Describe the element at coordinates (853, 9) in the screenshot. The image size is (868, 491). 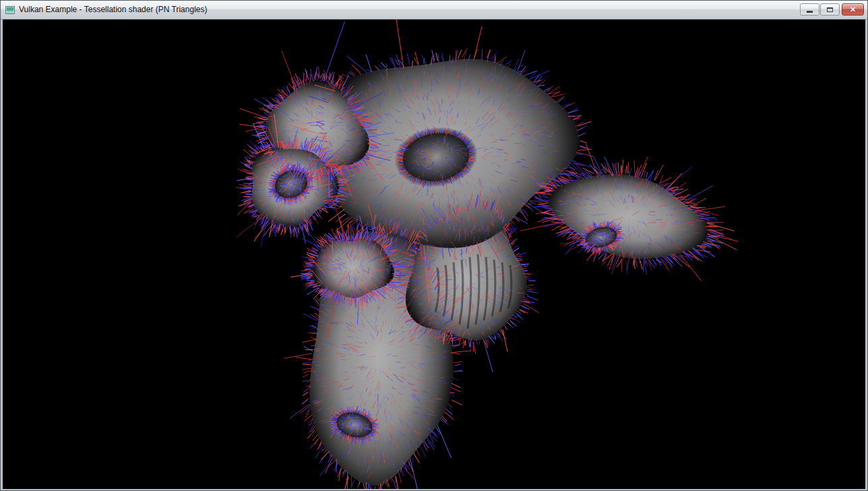
I see `close-button: ✕` at that location.